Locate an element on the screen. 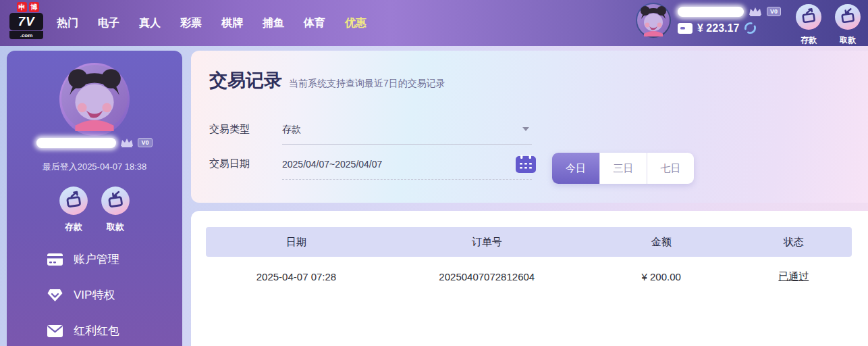 The image size is (868, 346). vip-crown-icon is located at coordinates (755, 11).